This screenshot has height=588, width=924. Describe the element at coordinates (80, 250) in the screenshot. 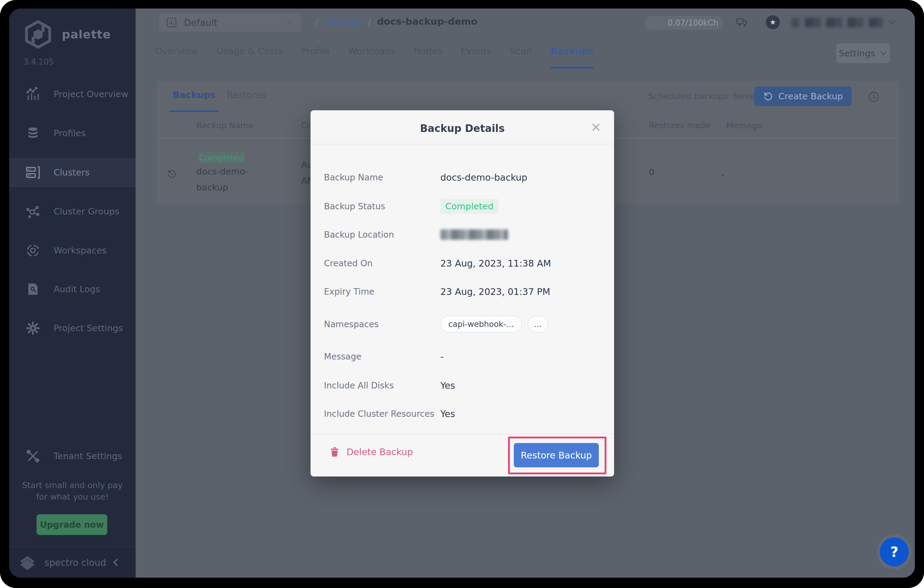

I see `sidebar-item-label: Workspaces` at that location.